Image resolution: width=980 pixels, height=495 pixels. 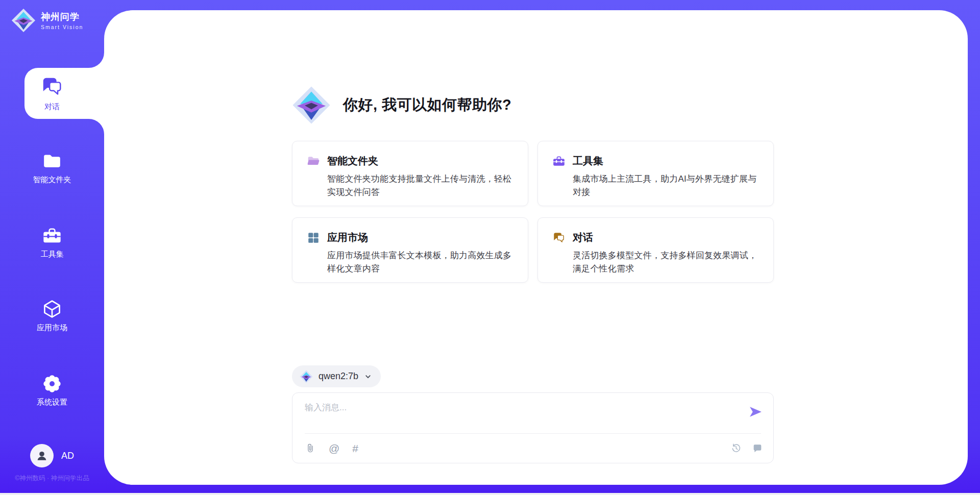 What do you see at coordinates (52, 479) in the screenshot?
I see `copyright-text: ©神州数码 · 神州问学出品` at bounding box center [52, 479].